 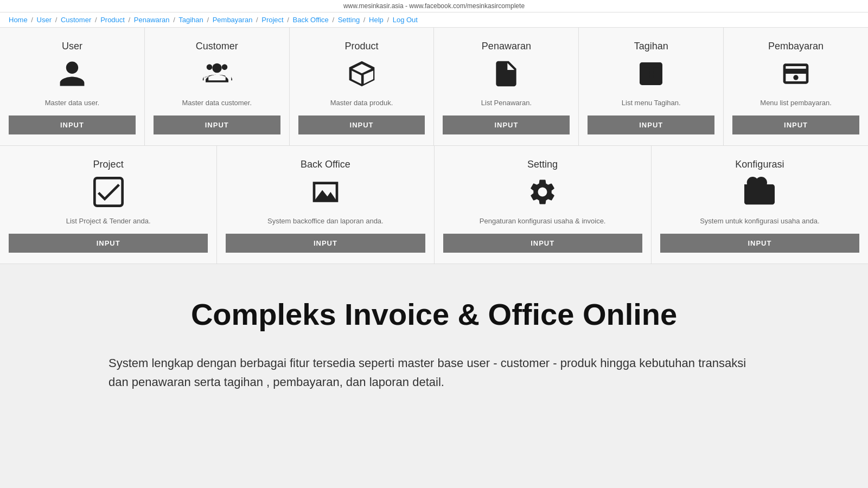 What do you see at coordinates (651, 87) in the screenshot?
I see `card-tagihan: Tagihan List menu Tagihan. INPUT` at bounding box center [651, 87].